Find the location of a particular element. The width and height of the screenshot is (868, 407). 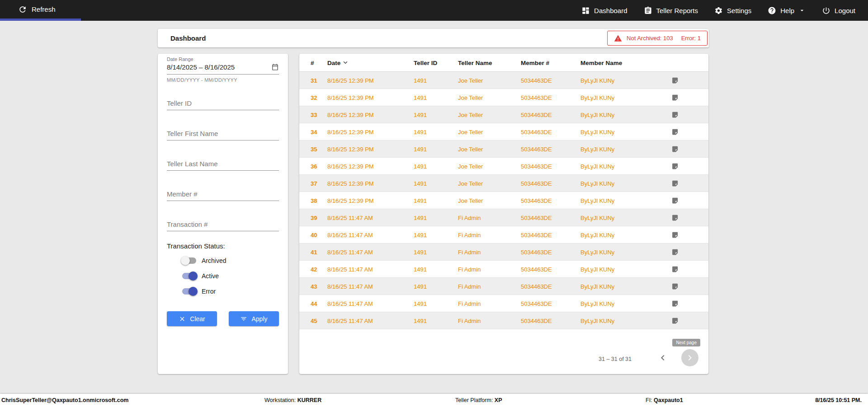

col-header-number: # is located at coordinates (312, 62).